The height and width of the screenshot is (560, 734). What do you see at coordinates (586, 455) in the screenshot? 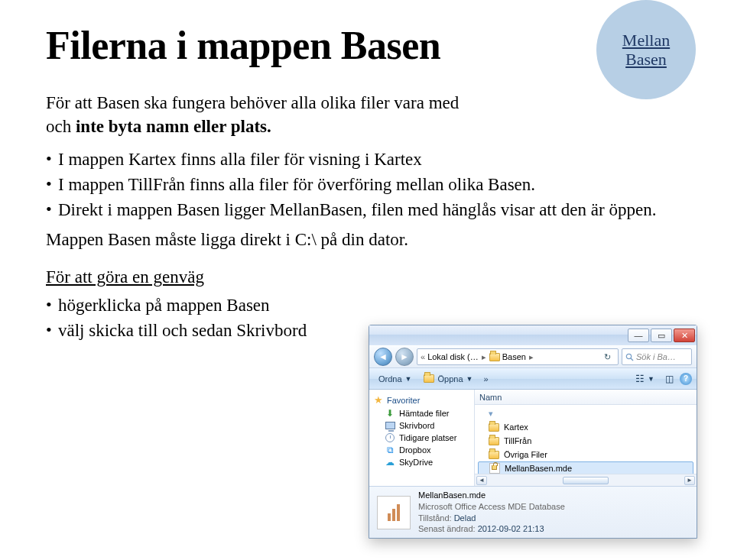
I see `row-ovriga: Övriga Filer` at bounding box center [586, 455].